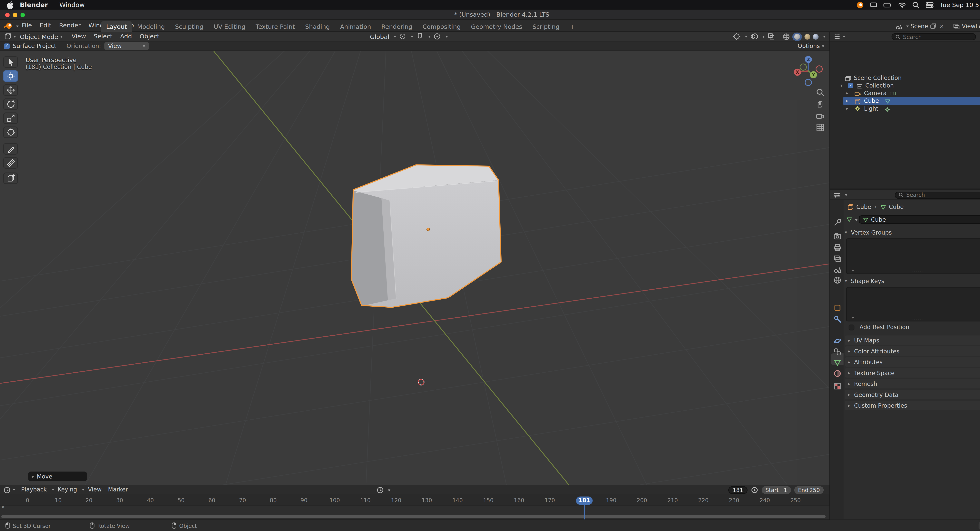 The height and width of the screenshot is (531, 980). I want to click on battery-icon, so click(888, 5).